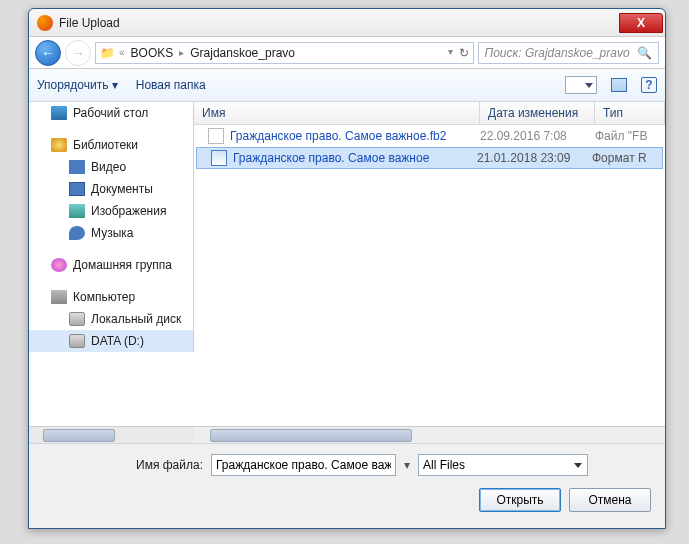  What do you see at coordinates (430, 114) in the screenshot?
I see `column-headers: Имя Дата изменения Тип` at bounding box center [430, 114].